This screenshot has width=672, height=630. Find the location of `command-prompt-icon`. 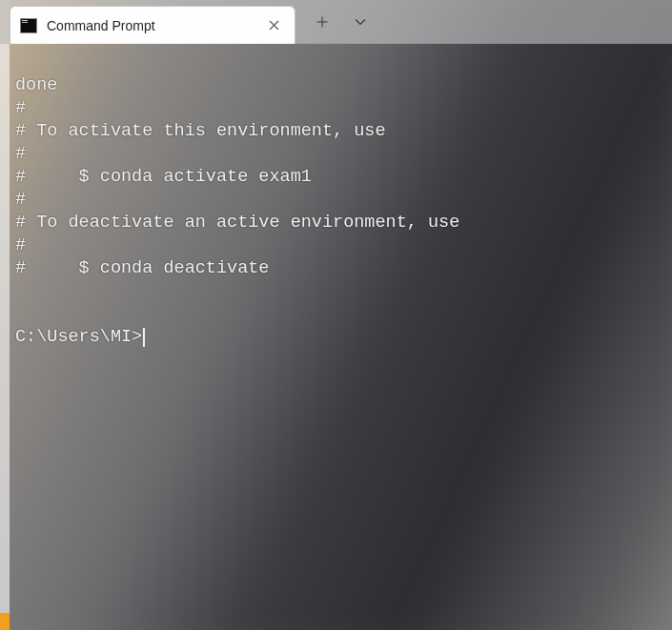

command-prompt-icon is located at coordinates (29, 26).